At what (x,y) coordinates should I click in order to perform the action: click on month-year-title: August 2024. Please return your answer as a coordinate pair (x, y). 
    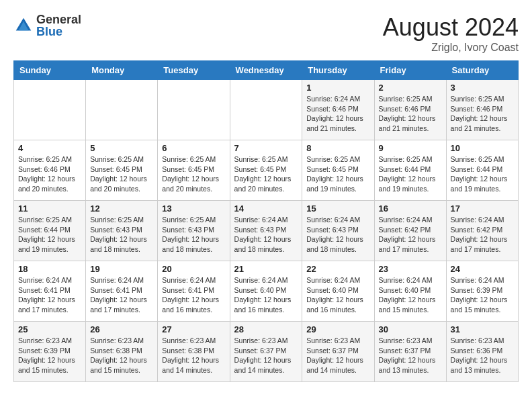
    Looking at the image, I should click on (451, 28).